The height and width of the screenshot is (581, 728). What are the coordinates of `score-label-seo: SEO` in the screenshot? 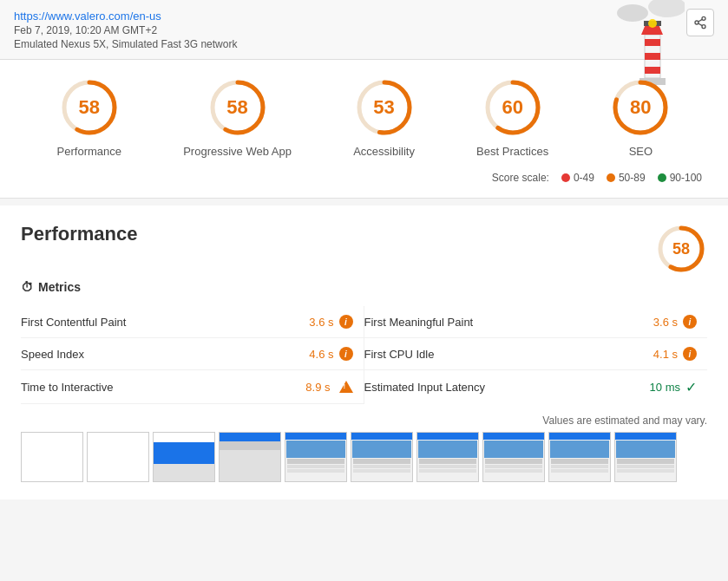 It's located at (640, 151).